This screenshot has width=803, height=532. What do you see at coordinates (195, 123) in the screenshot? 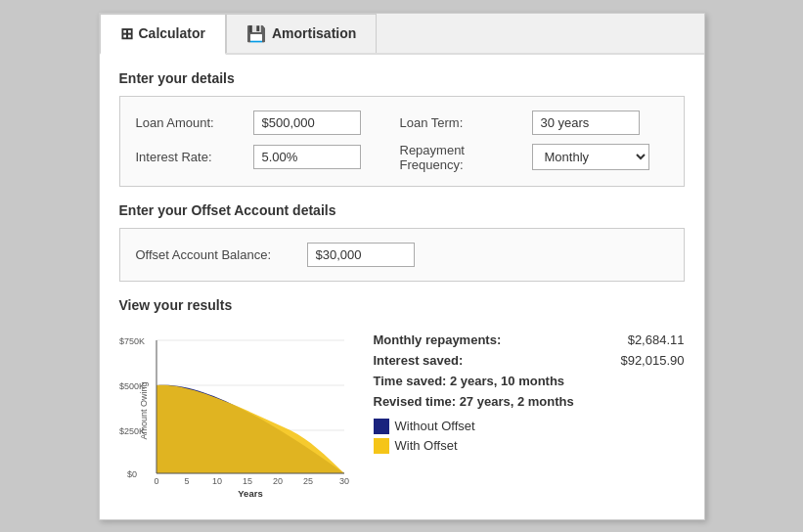
I see `loan-amount-label: Loan Amount:` at bounding box center [195, 123].